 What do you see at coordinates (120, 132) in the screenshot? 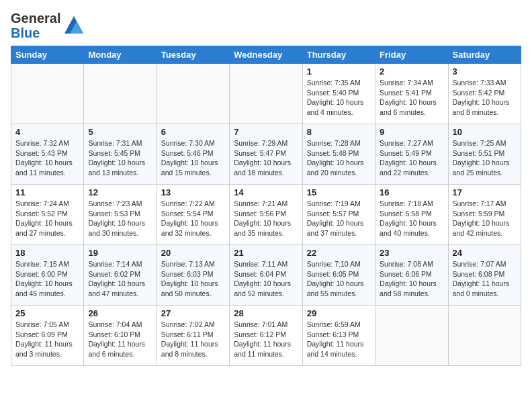
I see `day-number: 5` at bounding box center [120, 132].